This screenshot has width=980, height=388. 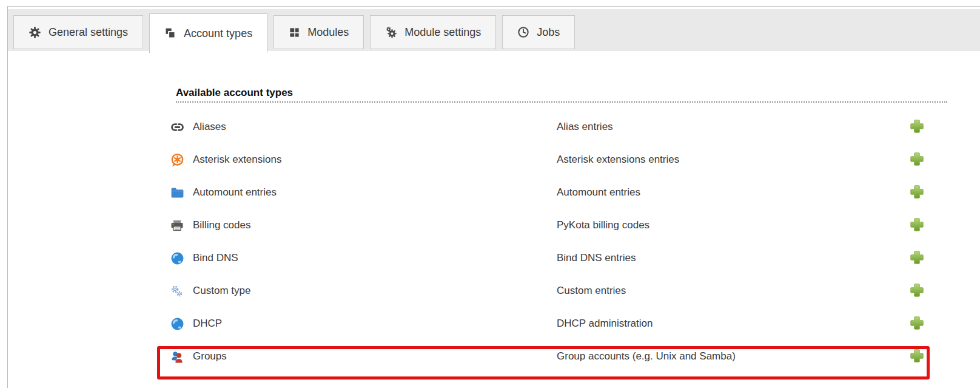 What do you see at coordinates (319, 32) in the screenshot?
I see `tab-modules: Modules` at bounding box center [319, 32].